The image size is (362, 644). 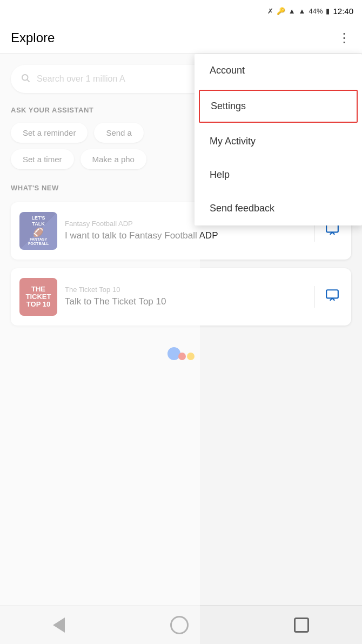 I want to click on card-subtitle-ticket: The Ticket Top 10, so click(x=186, y=290).